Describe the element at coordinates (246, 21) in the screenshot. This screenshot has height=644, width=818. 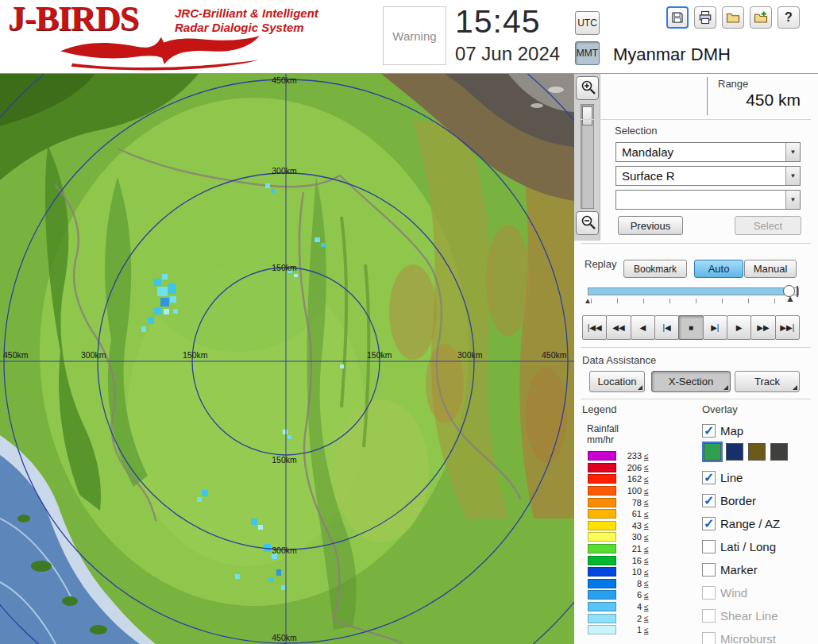
I see `logo-subtitle: JRC-Brilliant & Intelligent Radar Dialog…` at that location.